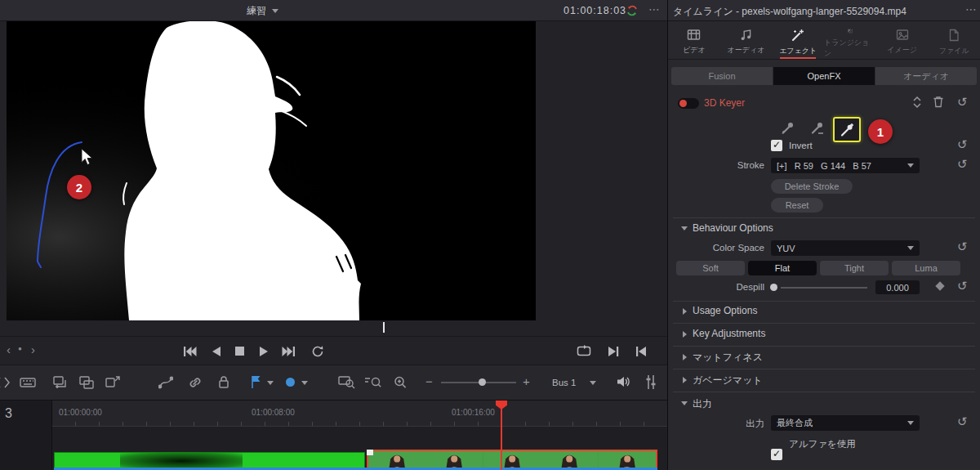  Describe the element at coordinates (595, 11) in the screenshot. I see `viewer-timecode: 01:00:18:03` at that location.